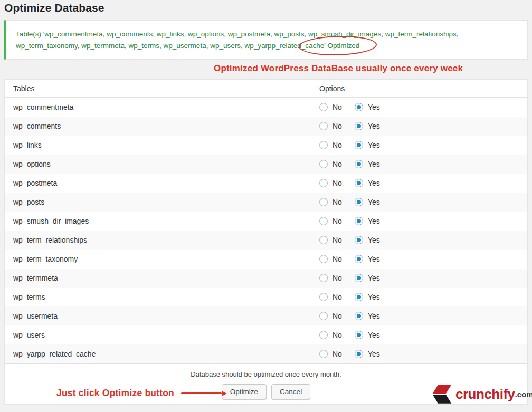 This screenshot has height=412, width=532. What do you see at coordinates (266, 183) in the screenshot?
I see `table-row: wp_postmeta No Yes` at bounding box center [266, 183].